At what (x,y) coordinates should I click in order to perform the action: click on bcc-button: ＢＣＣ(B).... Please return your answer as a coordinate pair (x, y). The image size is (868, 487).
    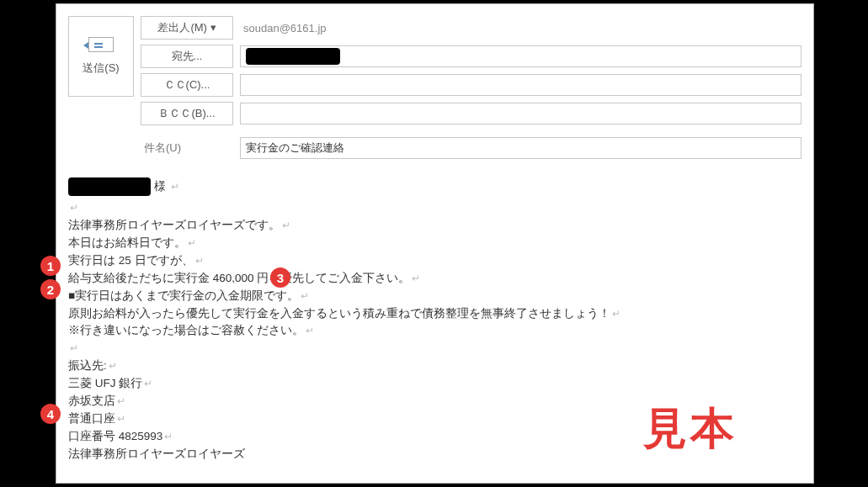
    Looking at the image, I should click on (187, 114).